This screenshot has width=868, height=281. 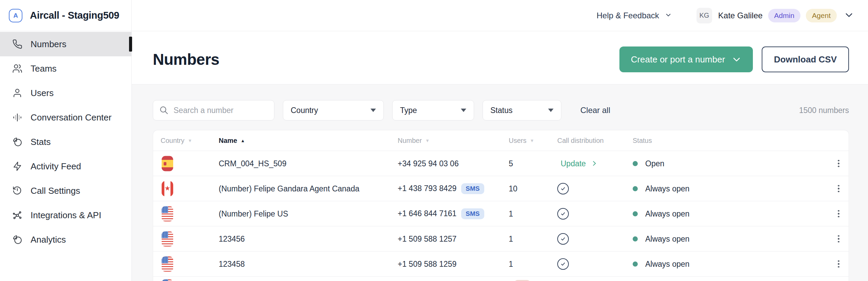 What do you see at coordinates (551, 110) in the screenshot?
I see `caret-down-icon` at bounding box center [551, 110].